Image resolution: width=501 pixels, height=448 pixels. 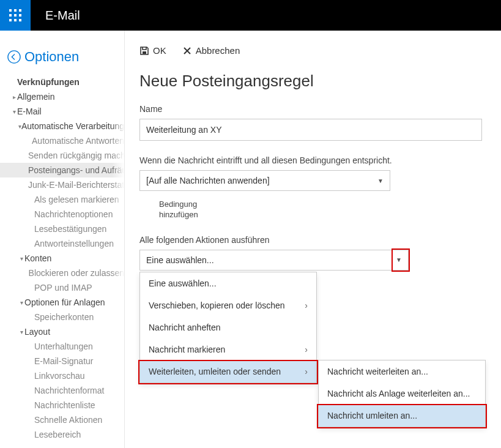 What do you see at coordinates (228, 283) in the screenshot?
I see `menu-item: Eine auswählen...` at bounding box center [228, 283].